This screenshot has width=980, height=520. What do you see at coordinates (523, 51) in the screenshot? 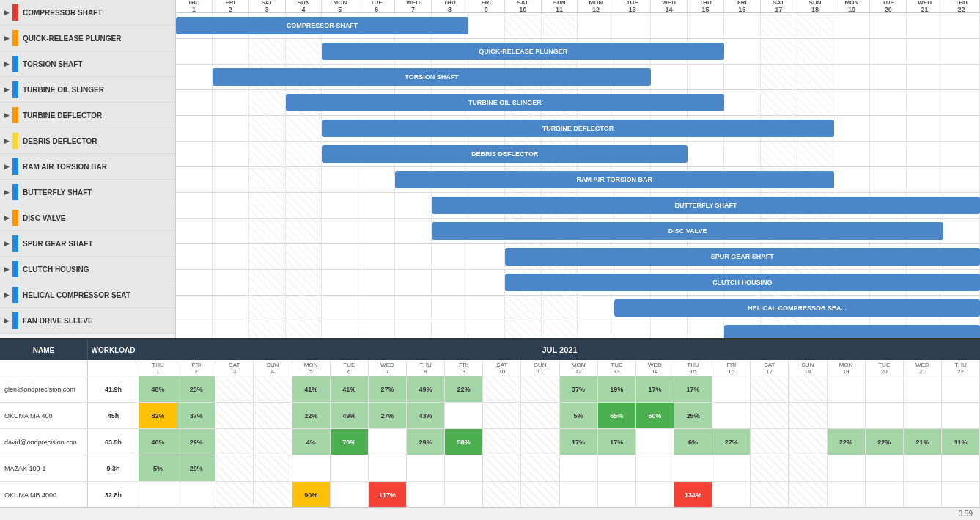
I see `gantt-bar: QUICK-RELEASE PLUNGER` at bounding box center [523, 51].